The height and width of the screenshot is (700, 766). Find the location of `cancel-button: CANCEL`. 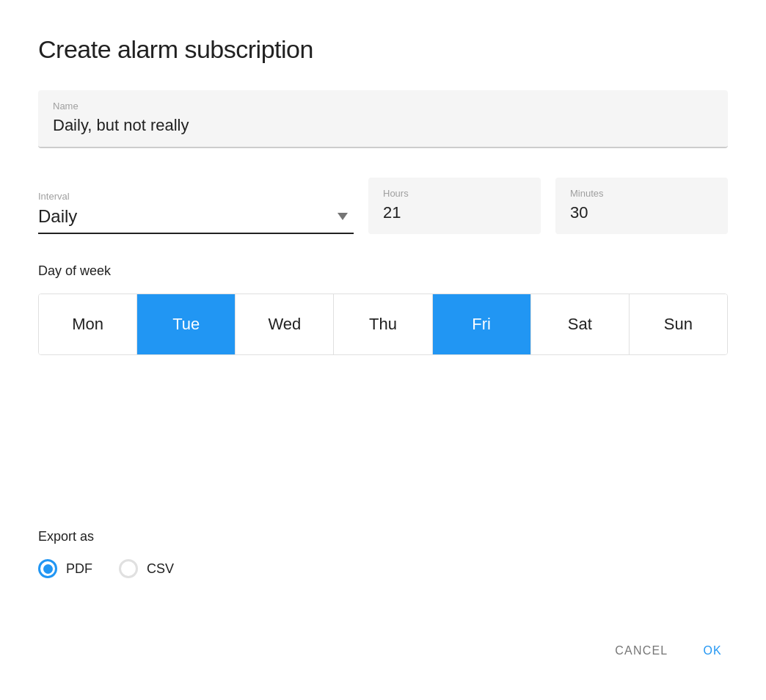

cancel-button: CANCEL is located at coordinates (641, 651).